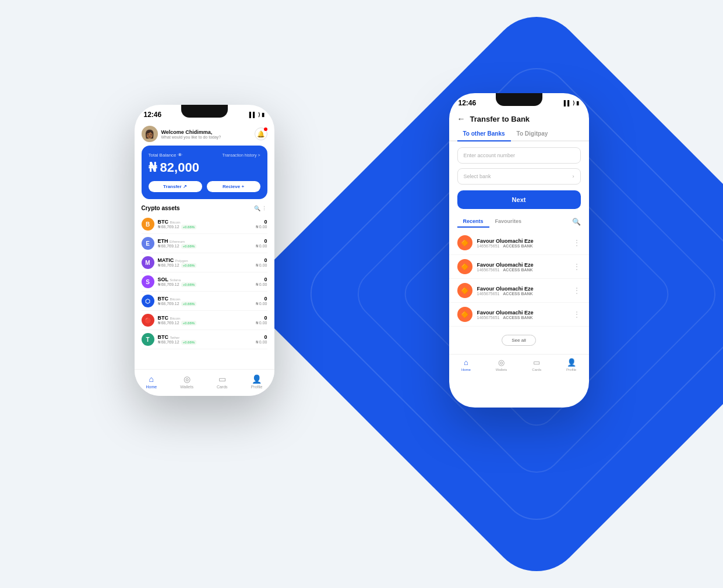 This screenshot has height=588, width=723. I want to click on crypto-price-row-1: ₦ 68,769.12 +0.66%, so click(177, 246).